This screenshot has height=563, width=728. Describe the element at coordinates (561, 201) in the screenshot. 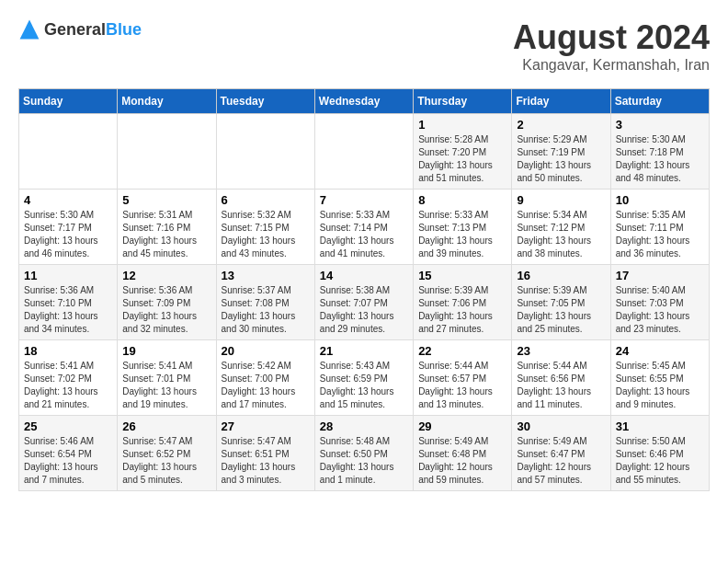

I see `day-number: 9` at that location.